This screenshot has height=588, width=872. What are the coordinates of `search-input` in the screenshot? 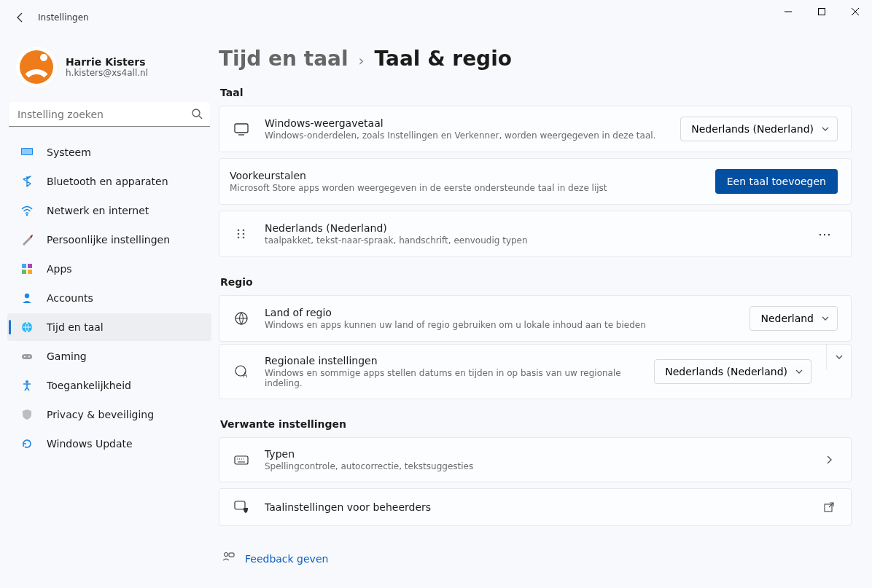 It's located at (109, 114).